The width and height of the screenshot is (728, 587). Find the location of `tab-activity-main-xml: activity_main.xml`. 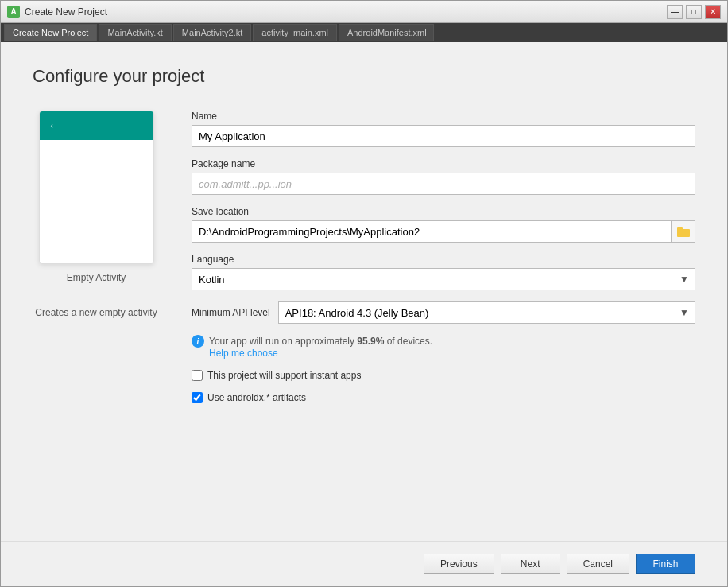

tab-activity-main-xml: activity_main.xml is located at coordinates (295, 33).